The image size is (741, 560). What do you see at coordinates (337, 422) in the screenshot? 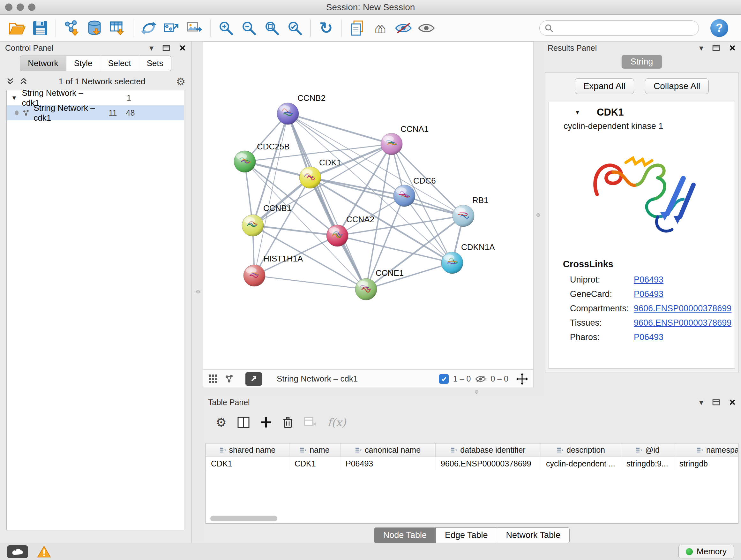
I see `function-builder-icon: f(x)` at bounding box center [337, 422].